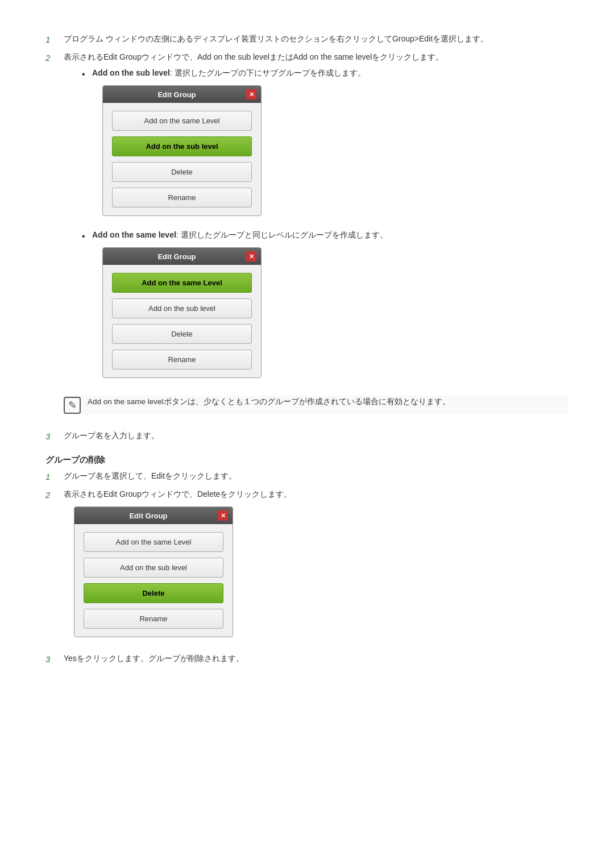 The image size is (614, 868). What do you see at coordinates (55, 495) in the screenshot?
I see `del-step-2-num: 2` at bounding box center [55, 495].